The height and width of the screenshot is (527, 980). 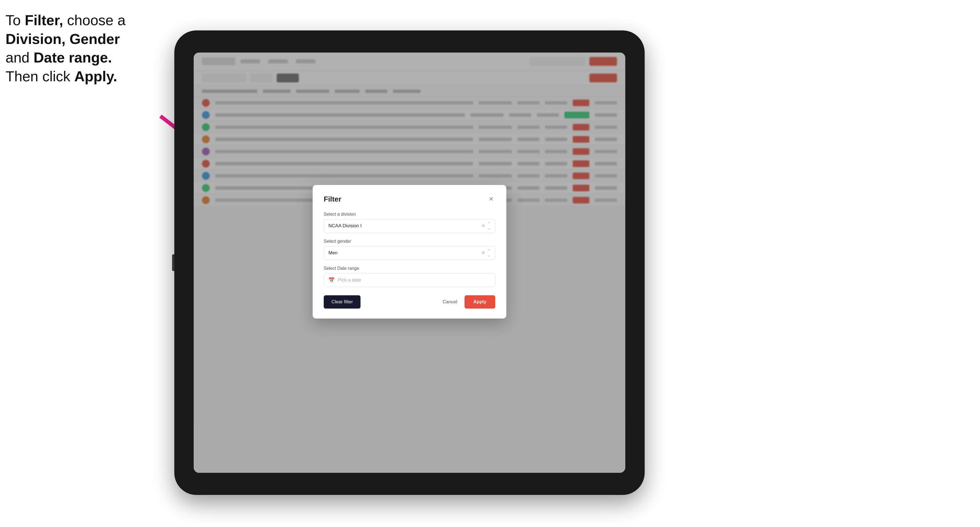 What do you see at coordinates (409, 277) in the screenshot?
I see `date-field: Select Date range 📅 Pick a date` at bounding box center [409, 277].